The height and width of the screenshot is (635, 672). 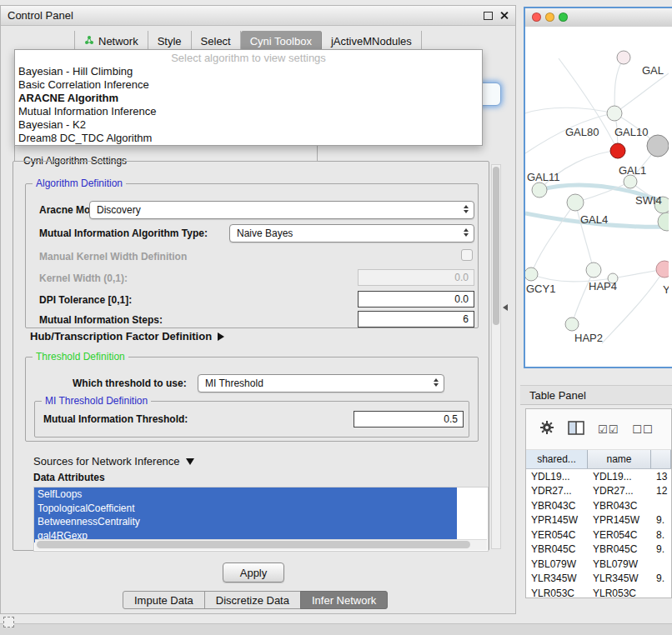 What do you see at coordinates (123, 233) in the screenshot?
I see `mi-type-label: Mutual Information Algorithm Type:` at bounding box center [123, 233].